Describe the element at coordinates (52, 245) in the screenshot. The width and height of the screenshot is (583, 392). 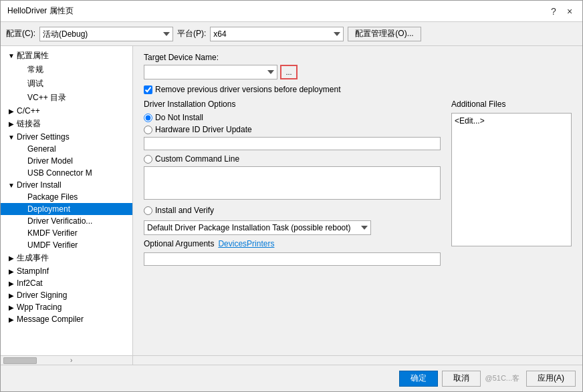
I see `sidebar-item-label: UMDF Verifier` at that location.